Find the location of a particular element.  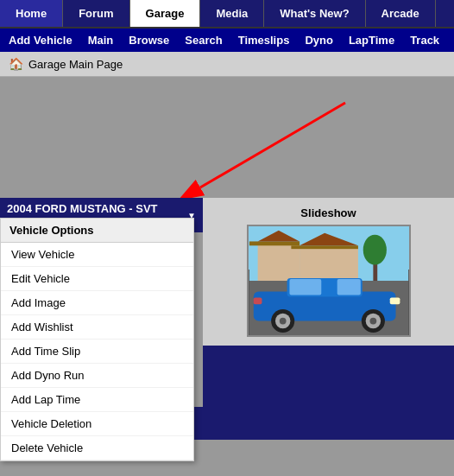

menu-item-add-dyno-run: Add Dyno Run is located at coordinates (97, 376).